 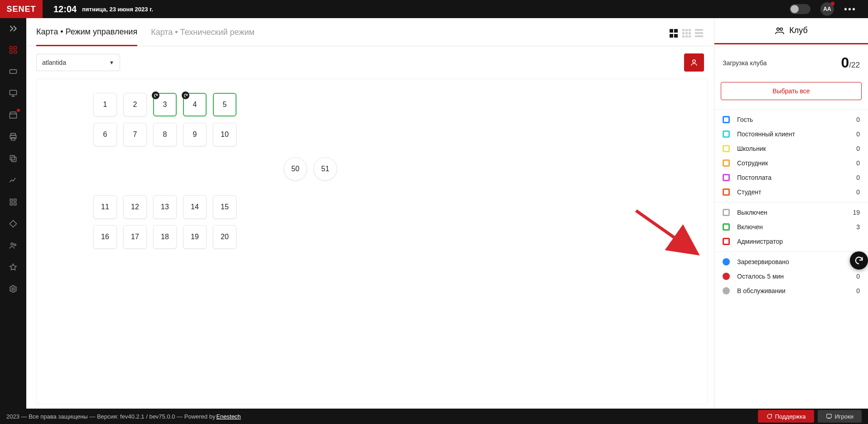 I want to click on select-all-button: Выбрать все, so click(x=791, y=91).